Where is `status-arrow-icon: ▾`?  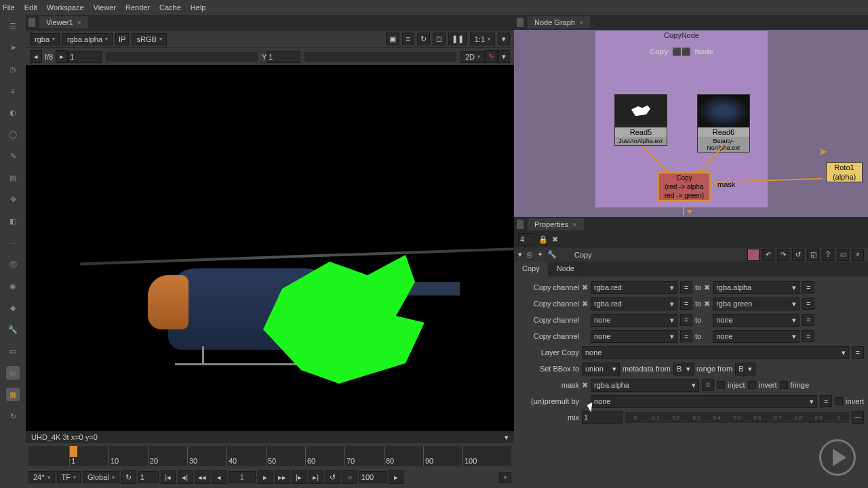
status-arrow-icon: ▾ is located at coordinates (507, 438).